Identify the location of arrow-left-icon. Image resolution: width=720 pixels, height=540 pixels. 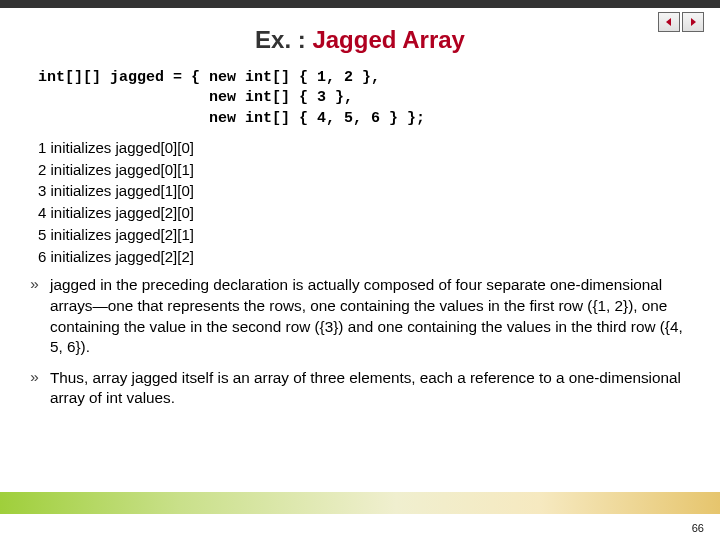
(669, 22).